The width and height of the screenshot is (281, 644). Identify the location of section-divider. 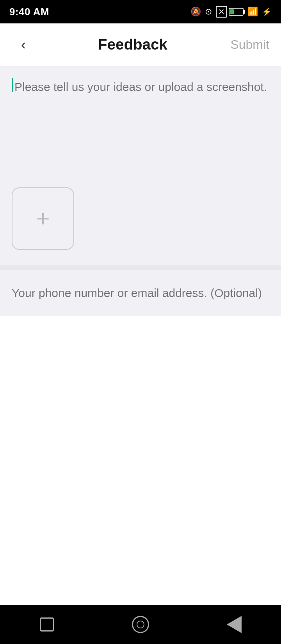
(140, 268).